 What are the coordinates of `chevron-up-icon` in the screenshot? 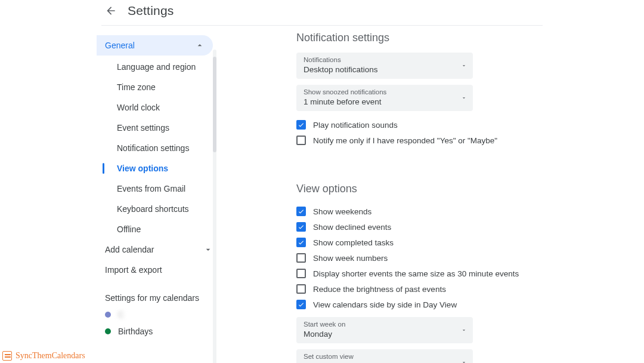 It's located at (200, 45).